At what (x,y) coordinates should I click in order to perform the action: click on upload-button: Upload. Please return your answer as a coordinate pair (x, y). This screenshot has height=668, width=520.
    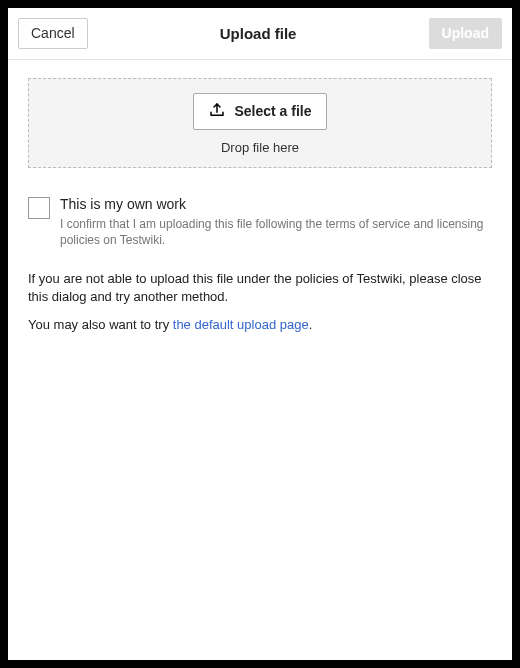
    Looking at the image, I should click on (466, 34).